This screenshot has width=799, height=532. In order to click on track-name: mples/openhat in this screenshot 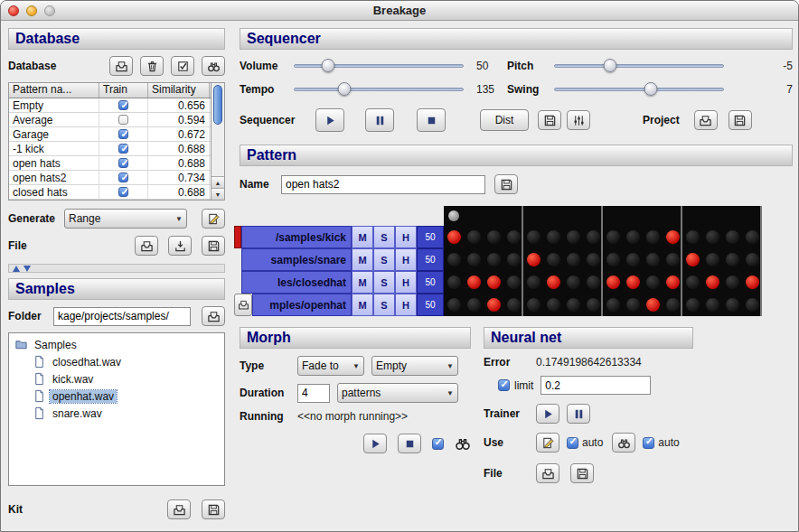, I will do `click(302, 305)`.